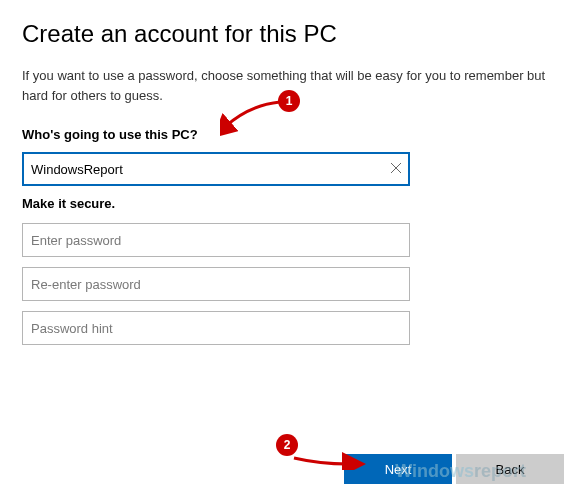 Image resolution: width=586 pixels, height=500 pixels. Describe the element at coordinates (216, 328) in the screenshot. I see `password-hint-input` at that location.